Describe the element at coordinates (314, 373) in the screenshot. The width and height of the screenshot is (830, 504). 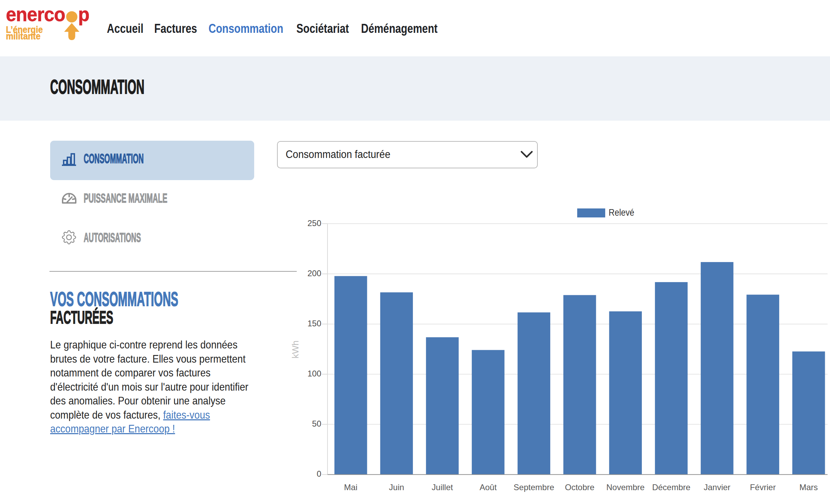
I see `svg-text: 100` at that location.